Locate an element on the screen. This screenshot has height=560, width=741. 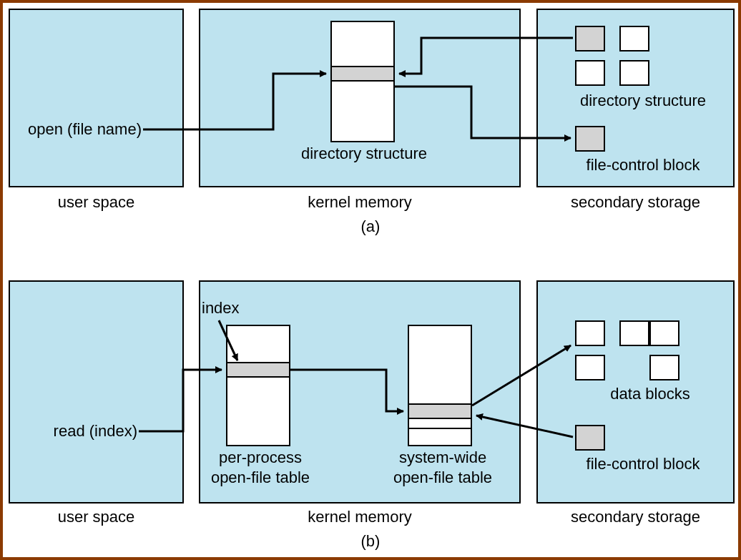
box-b-fcb is located at coordinates (590, 438).